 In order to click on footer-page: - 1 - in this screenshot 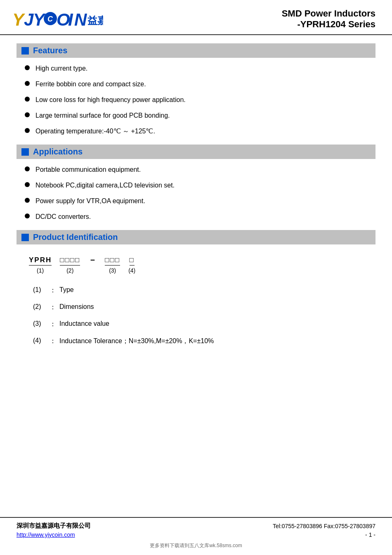, I will do `click(371, 535)`.